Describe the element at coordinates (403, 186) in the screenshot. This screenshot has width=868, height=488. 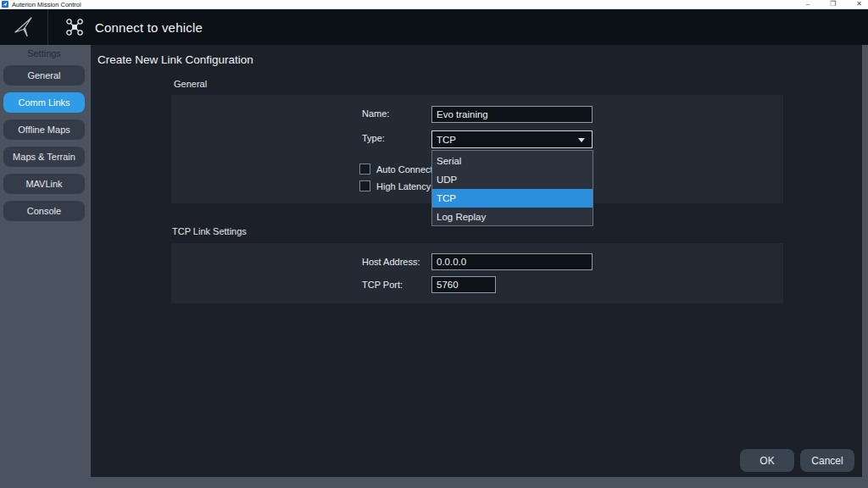
I see `high-latency-label: High Latency` at that location.